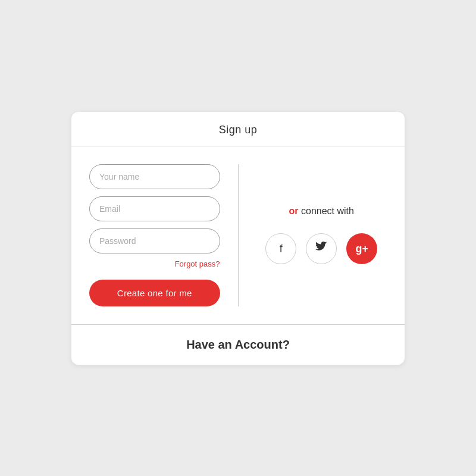 This screenshot has width=476, height=476. What do you see at coordinates (321, 249) in the screenshot?
I see `social-icons-row: f g+` at bounding box center [321, 249].